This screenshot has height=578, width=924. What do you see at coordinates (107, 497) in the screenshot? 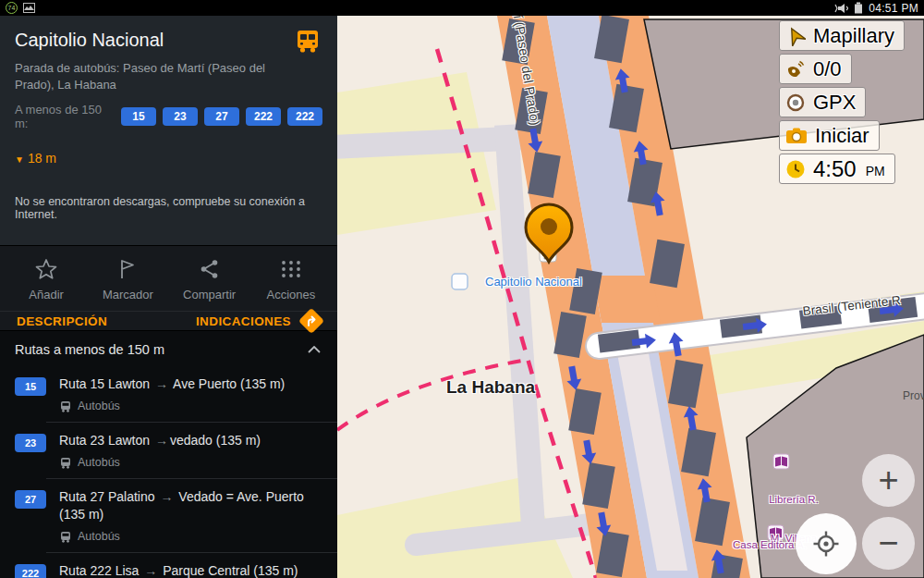
I see `route-name: Ruta 27 Palatino` at bounding box center [107, 497].